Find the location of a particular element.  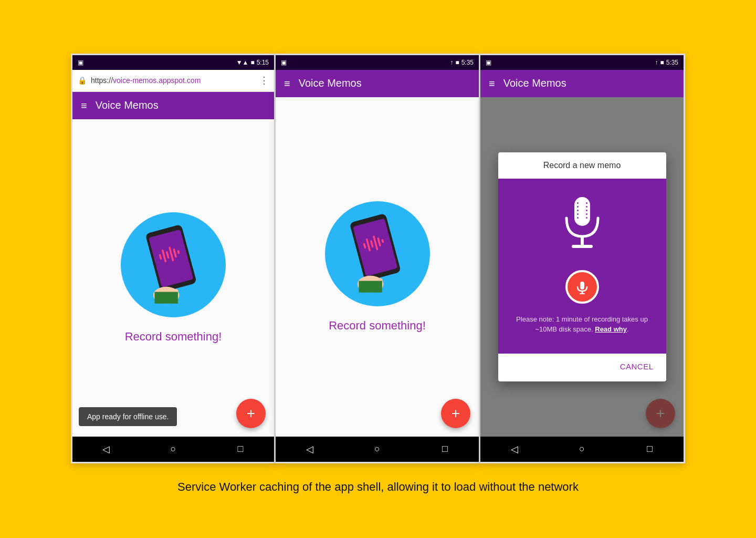

phone1-app-title: Voice Memos is located at coordinates (127, 105).